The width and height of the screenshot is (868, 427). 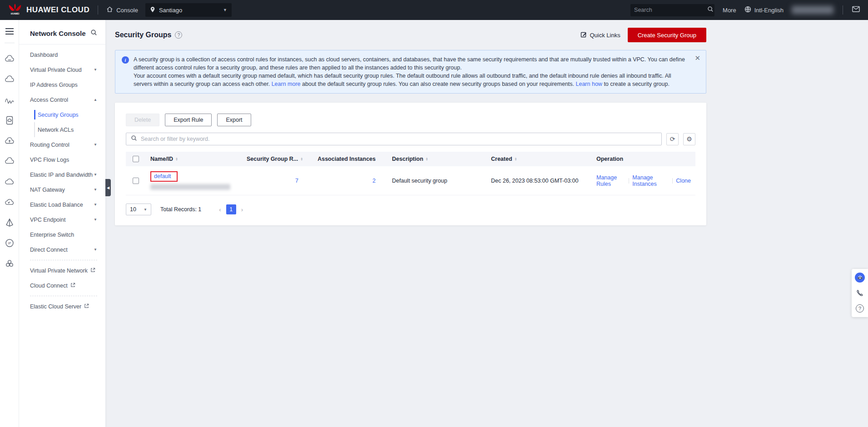 What do you see at coordinates (860, 278) in the screenshot?
I see `support-agent-icon` at bounding box center [860, 278].